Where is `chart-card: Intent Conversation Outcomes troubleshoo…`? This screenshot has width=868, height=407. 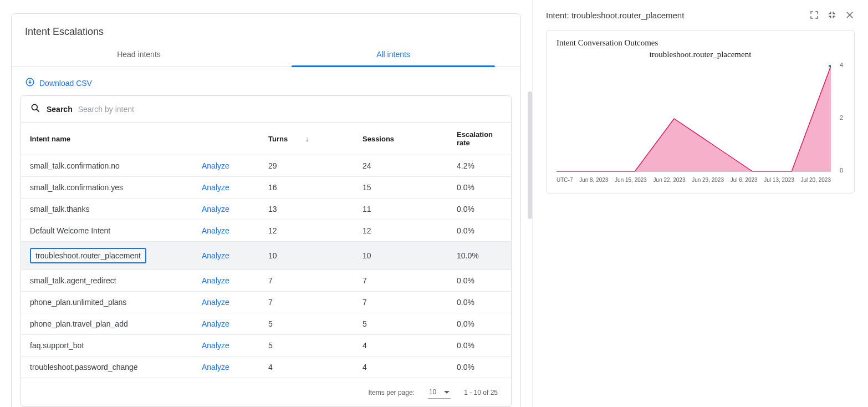
chart-card: Intent Conversation Outcomes troubleshoo… is located at coordinates (701, 112).